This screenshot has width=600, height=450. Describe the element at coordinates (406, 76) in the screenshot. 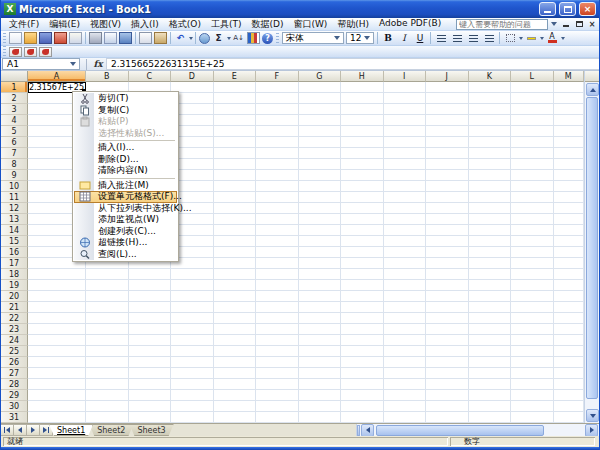

I see `column-header-I: I` at that location.